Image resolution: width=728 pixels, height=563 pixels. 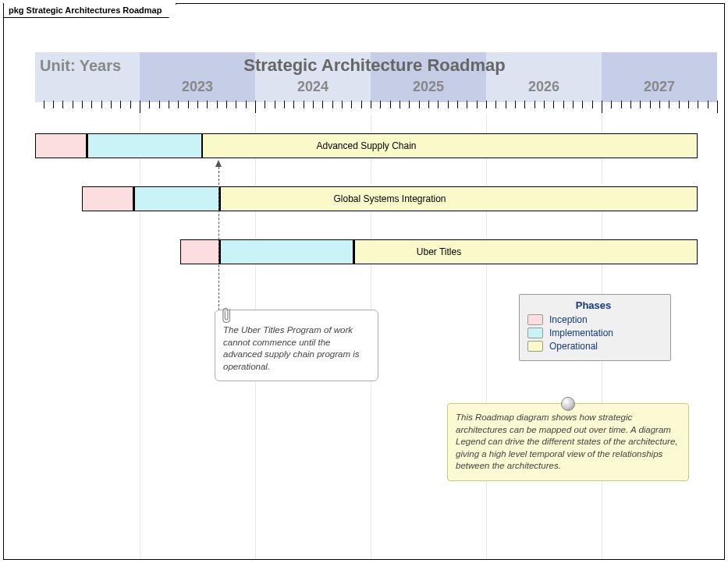 I want to click on legend-item-implementation: Implementation, so click(x=593, y=333).